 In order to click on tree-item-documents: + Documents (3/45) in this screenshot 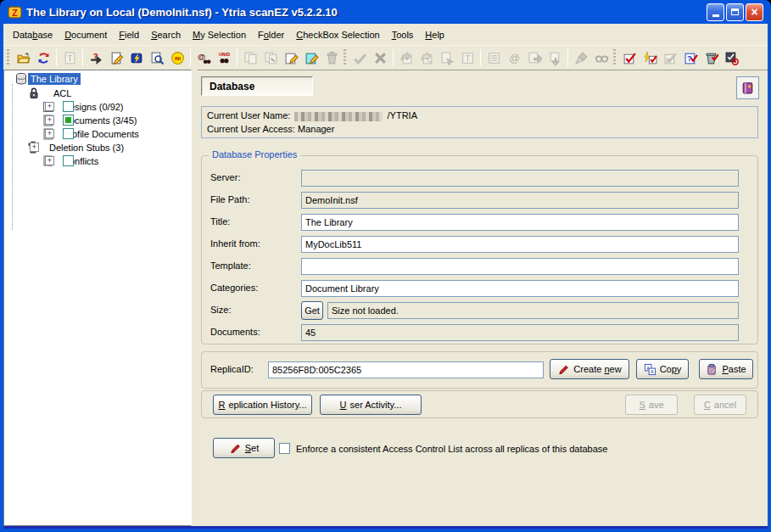, I will do `click(90, 120)`.